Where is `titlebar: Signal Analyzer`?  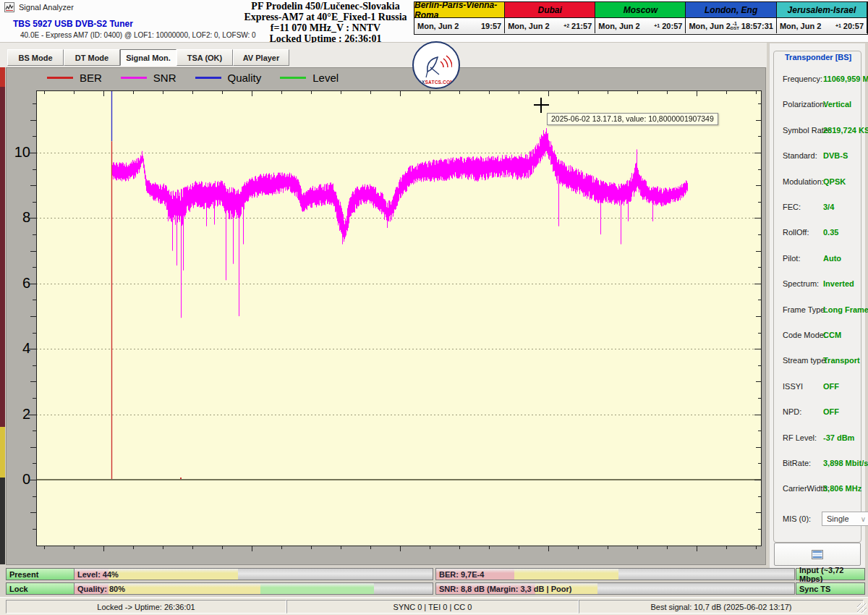
titlebar: Signal Analyzer is located at coordinates (39, 7).